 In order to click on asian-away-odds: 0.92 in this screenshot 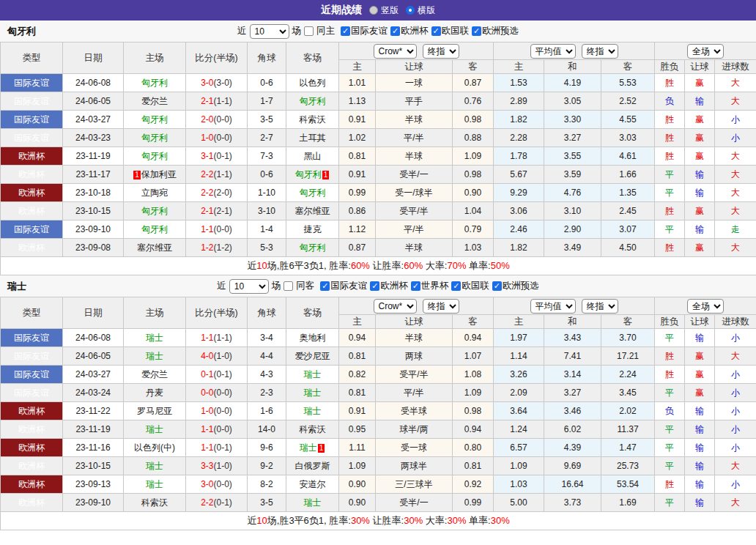, I will do `click(473, 485)`.